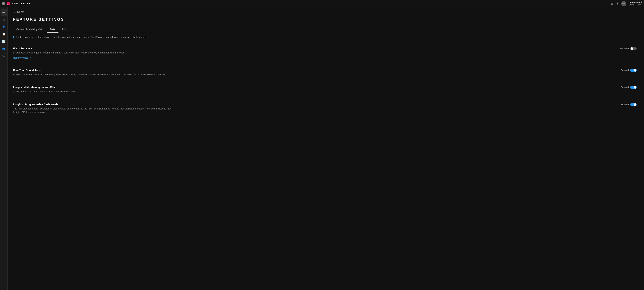  What do you see at coordinates (325, 53) in the screenshot?
I see `feature-item-warm-transfers: Warm Transfers Disabled Bridge your agen…` at bounding box center [325, 53].